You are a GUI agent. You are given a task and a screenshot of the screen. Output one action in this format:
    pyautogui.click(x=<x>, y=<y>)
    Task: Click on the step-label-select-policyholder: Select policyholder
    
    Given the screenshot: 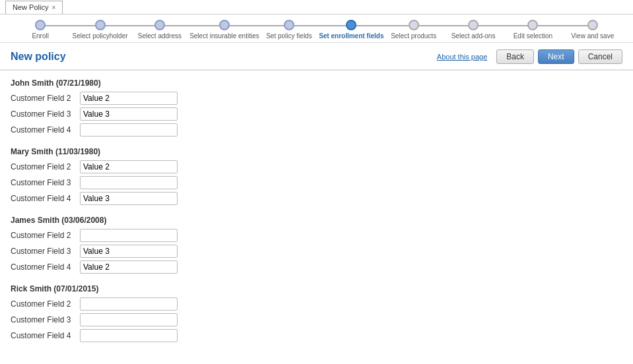 What is the action you would take?
    pyautogui.click(x=100, y=36)
    